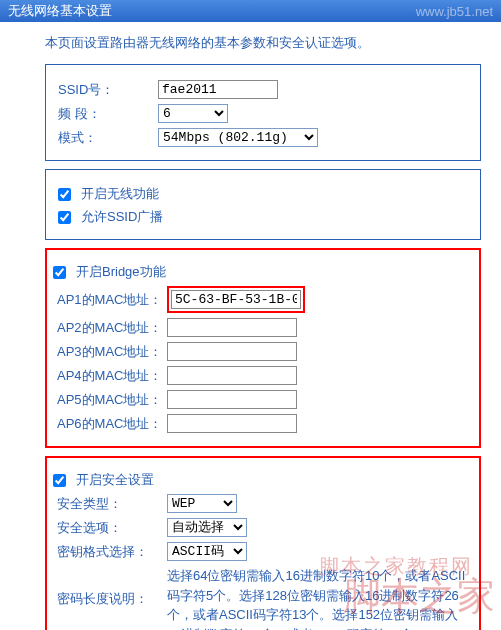 This screenshot has width=501, height=630. I want to click on ap2-mac-input, so click(232, 328).